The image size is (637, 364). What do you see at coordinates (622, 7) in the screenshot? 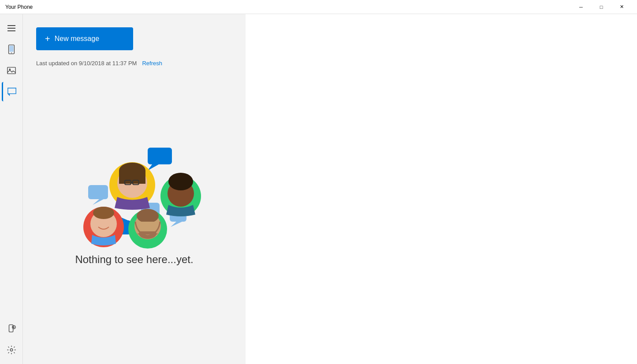
I see `close-button: ✕` at bounding box center [622, 7].